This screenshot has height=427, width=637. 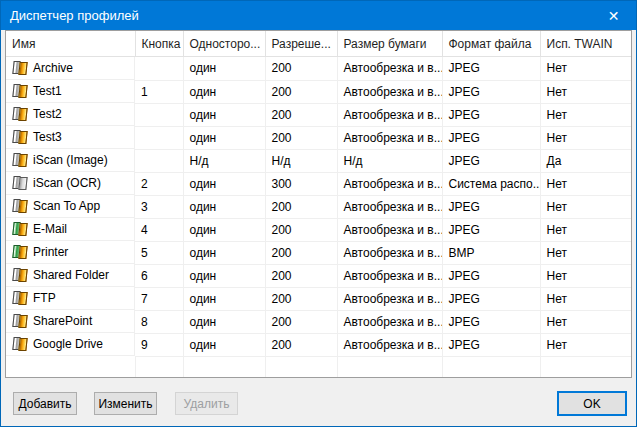 I want to click on titlebar: Диспетчер профилей ✕, so click(x=318, y=16).